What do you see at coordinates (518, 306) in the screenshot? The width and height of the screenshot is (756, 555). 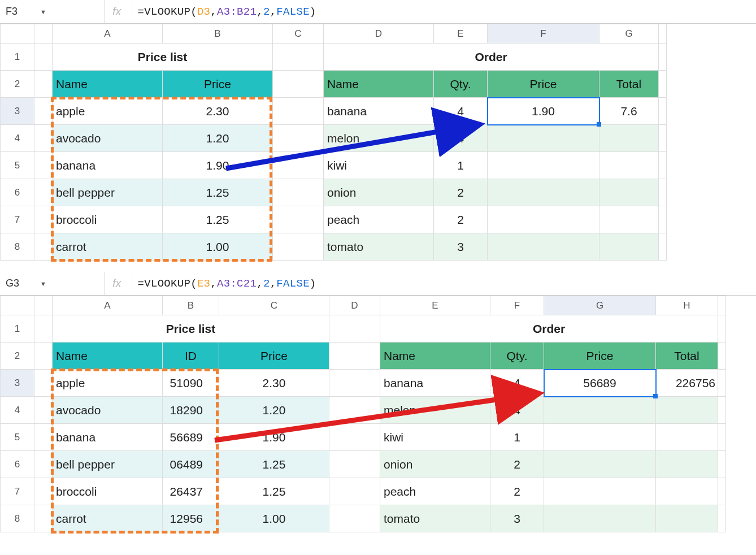 I see `col-F: F` at bounding box center [518, 306].